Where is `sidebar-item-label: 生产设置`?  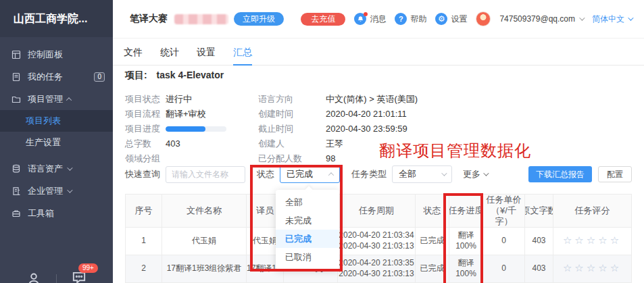
sidebar-item-label: 生产设置 is located at coordinates (43, 143).